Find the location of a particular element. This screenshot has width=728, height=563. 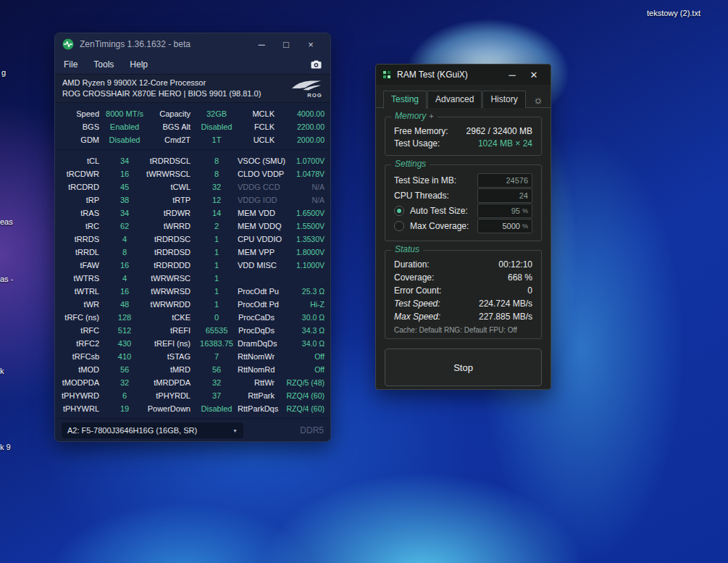

timing-label: tRCDWR is located at coordinates (83, 174).